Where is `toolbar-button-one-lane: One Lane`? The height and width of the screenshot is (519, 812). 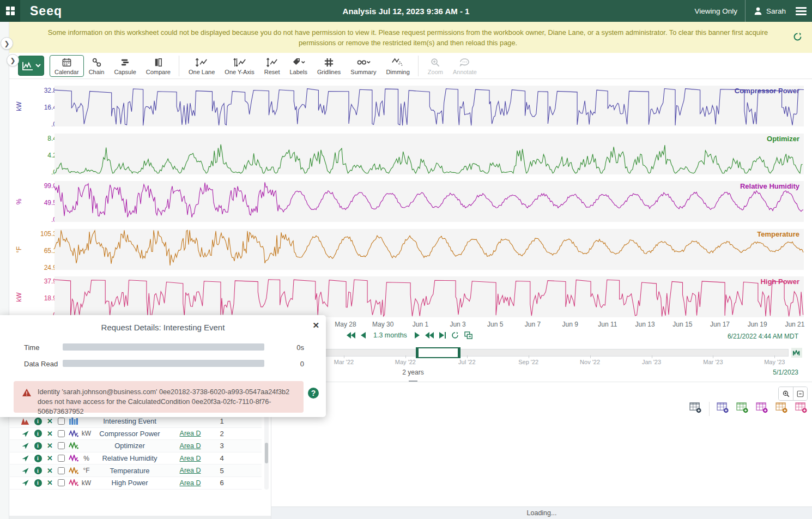 toolbar-button-one-lane: One Lane is located at coordinates (202, 66).